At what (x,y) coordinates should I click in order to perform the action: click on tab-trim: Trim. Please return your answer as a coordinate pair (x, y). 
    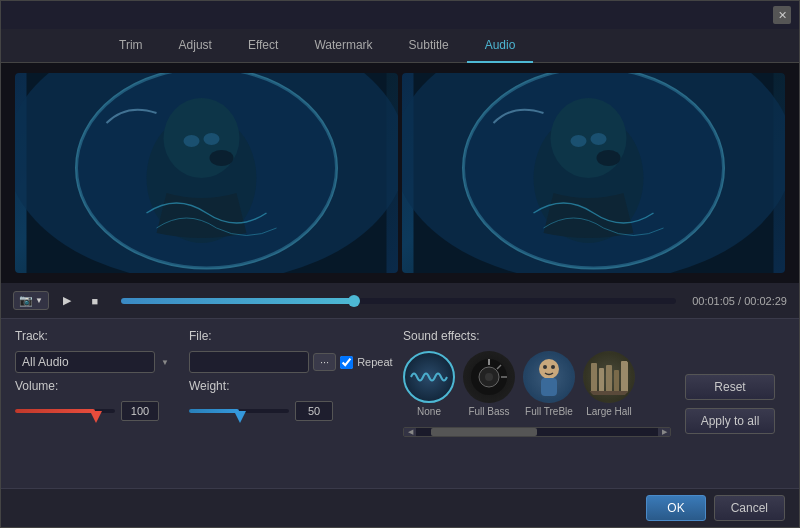
    Looking at the image, I should click on (131, 46).